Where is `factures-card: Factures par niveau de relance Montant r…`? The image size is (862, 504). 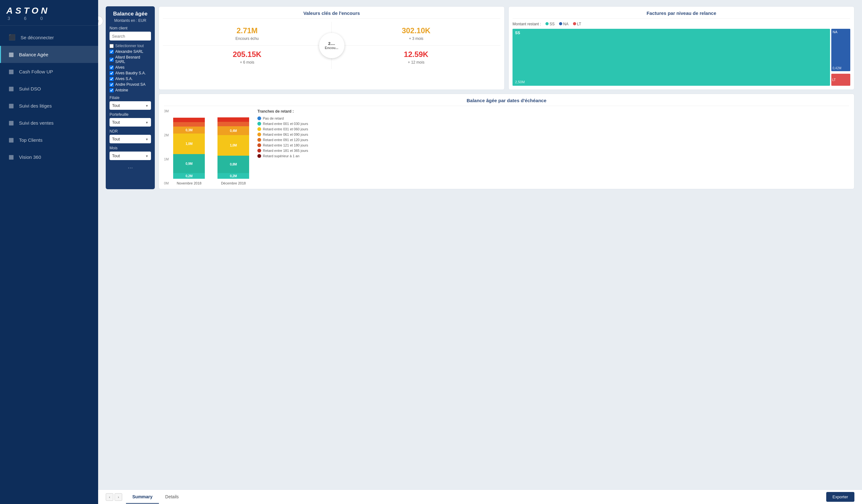 factures-card: Factures par niveau de relance Montant r… is located at coordinates (681, 48).